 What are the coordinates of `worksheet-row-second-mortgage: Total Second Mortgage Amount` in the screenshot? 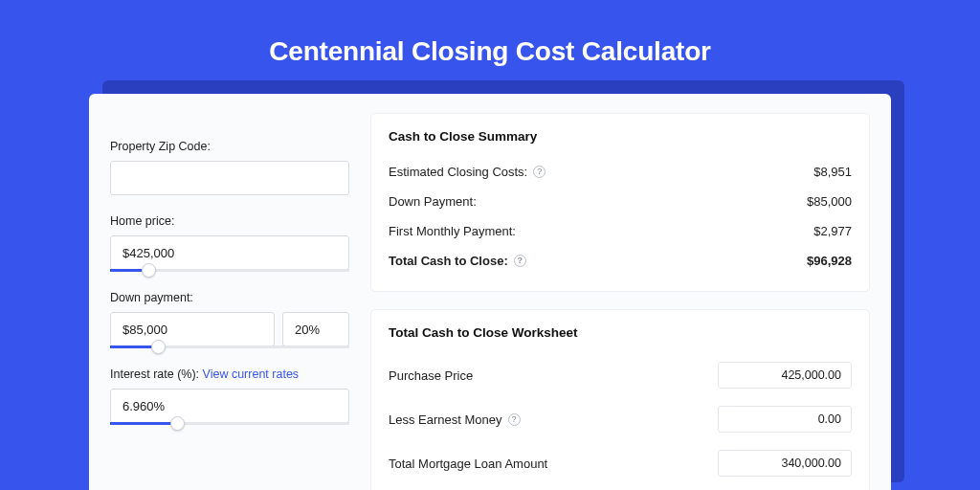 It's located at (620, 488).